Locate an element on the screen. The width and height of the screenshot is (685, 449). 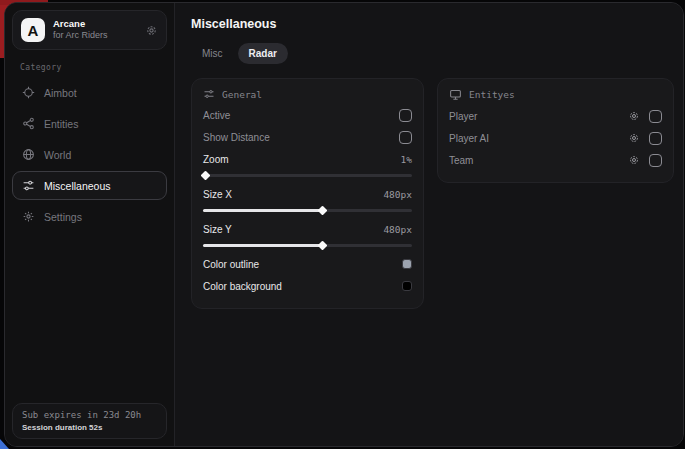
player-ai-row: Player AI is located at coordinates (556, 138).